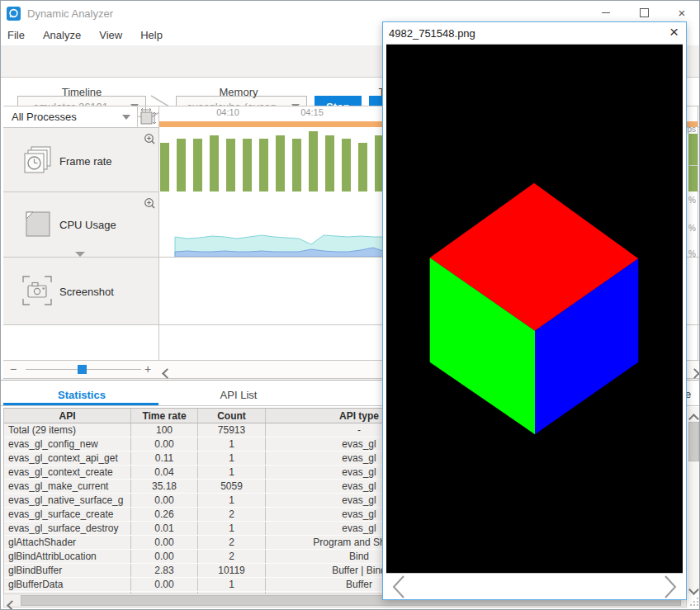  What do you see at coordinates (148, 369) in the screenshot?
I see `zoom-in-label: +` at bounding box center [148, 369].